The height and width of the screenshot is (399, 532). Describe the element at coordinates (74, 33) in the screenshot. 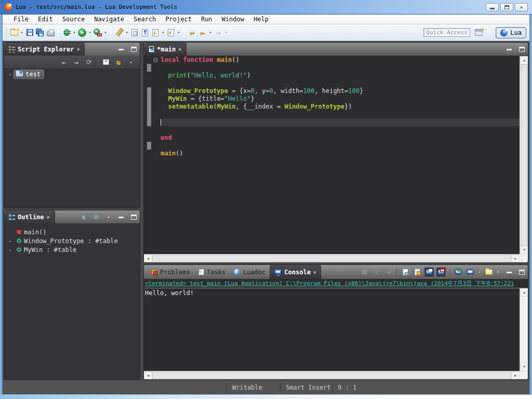

I see `debug-dropdown` at that location.